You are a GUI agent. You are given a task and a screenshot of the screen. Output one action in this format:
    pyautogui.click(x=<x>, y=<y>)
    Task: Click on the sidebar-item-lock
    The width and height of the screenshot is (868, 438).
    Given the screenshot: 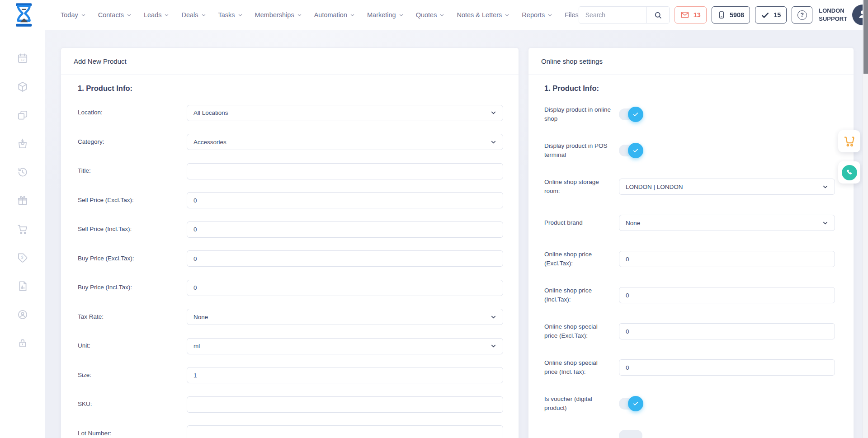 What is the action you would take?
    pyautogui.click(x=23, y=343)
    